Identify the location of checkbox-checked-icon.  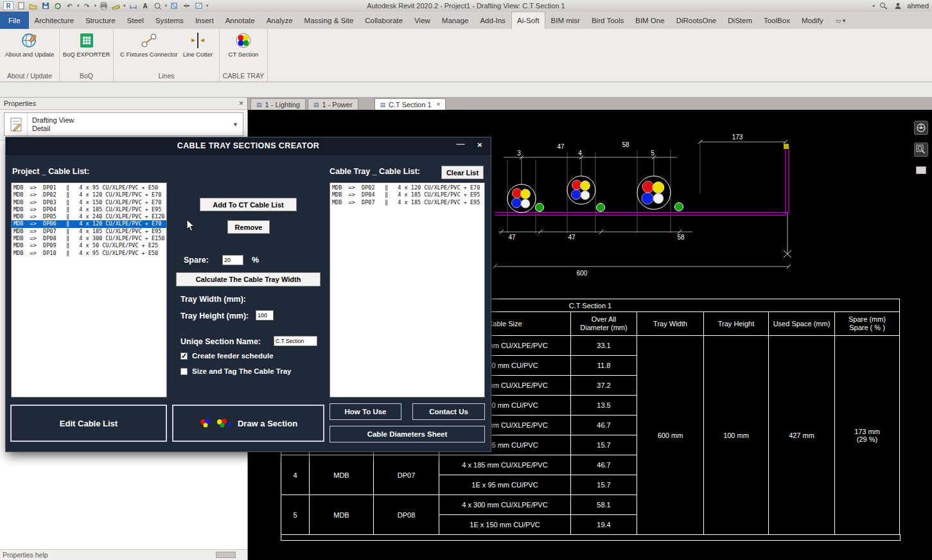
(184, 356).